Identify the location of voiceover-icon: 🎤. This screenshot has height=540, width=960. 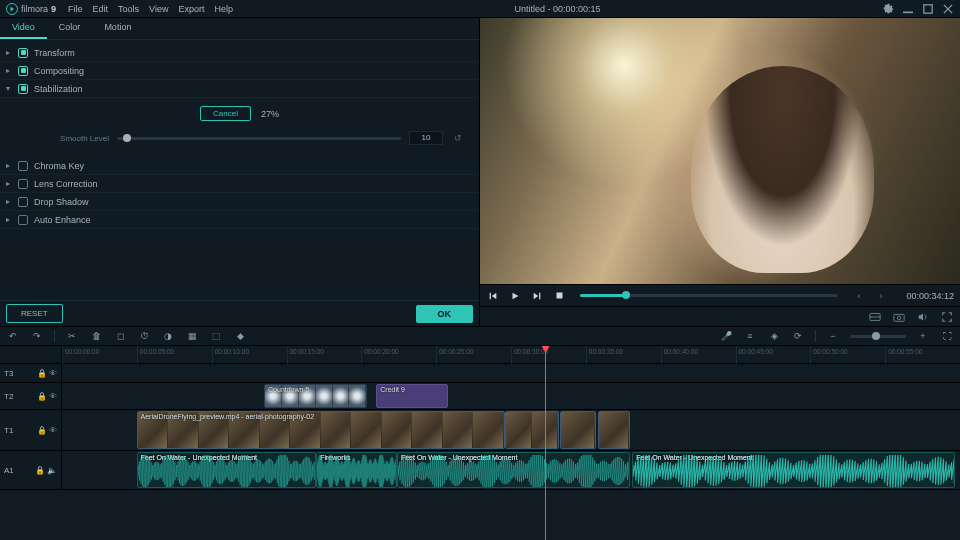
(726, 336).